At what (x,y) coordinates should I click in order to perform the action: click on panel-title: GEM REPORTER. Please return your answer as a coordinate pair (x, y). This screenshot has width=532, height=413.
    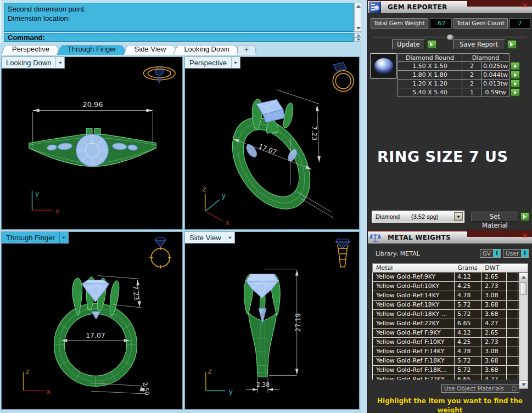
    Looking at the image, I should click on (417, 7).